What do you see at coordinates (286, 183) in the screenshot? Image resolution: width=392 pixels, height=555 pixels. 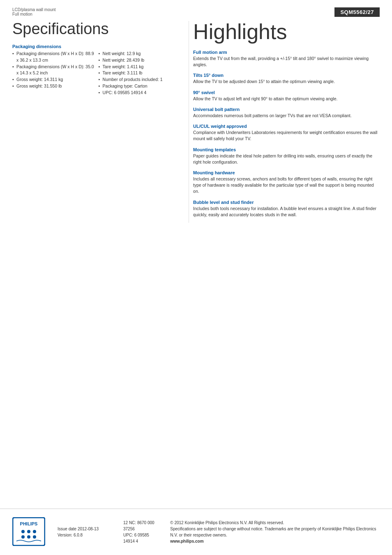 I see `highlight-item: Mounting hardwareIncludes all necessary …` at bounding box center [286, 183].